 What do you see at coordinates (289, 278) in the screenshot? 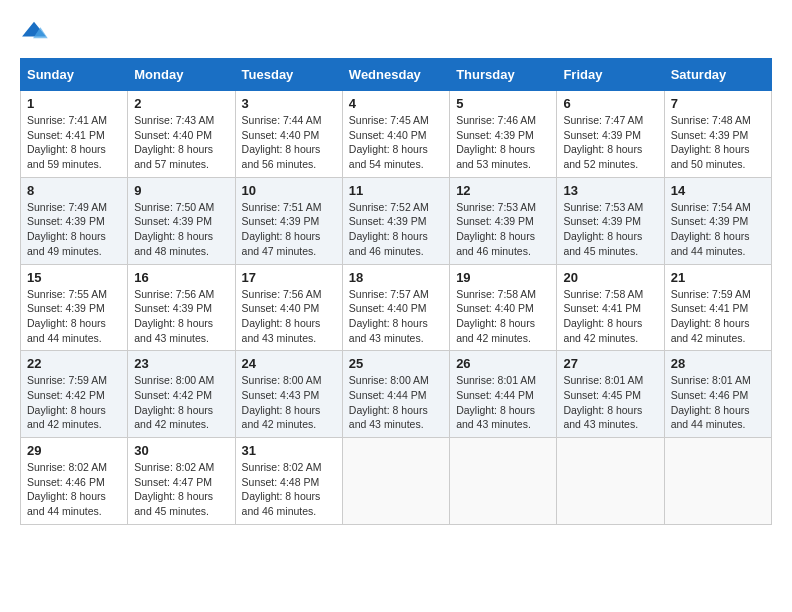
I see `day-number: 17` at bounding box center [289, 278].